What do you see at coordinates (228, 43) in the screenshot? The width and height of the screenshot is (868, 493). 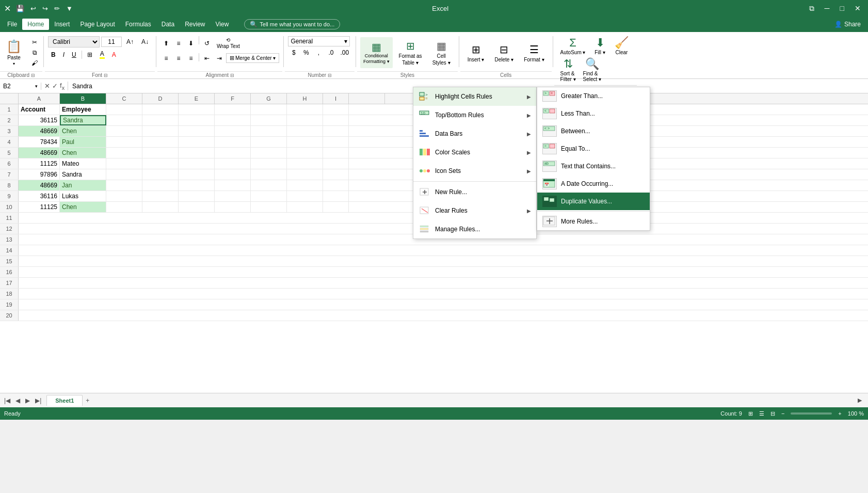 I see `wrap-text-button: ⟲ Wrap Text` at bounding box center [228, 43].